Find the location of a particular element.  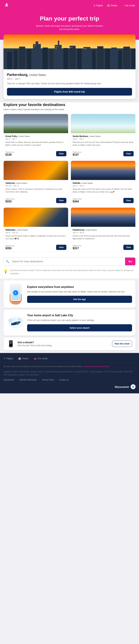

featured-city-dates: Jun 1 – Jun 7 is located at coordinates (69, 79).